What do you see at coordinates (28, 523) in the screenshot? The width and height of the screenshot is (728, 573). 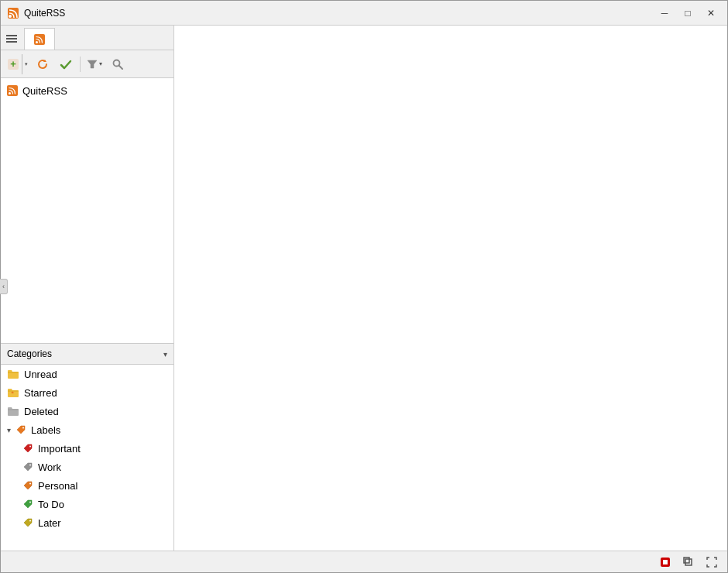 I see `label-later-icon` at bounding box center [28, 523].